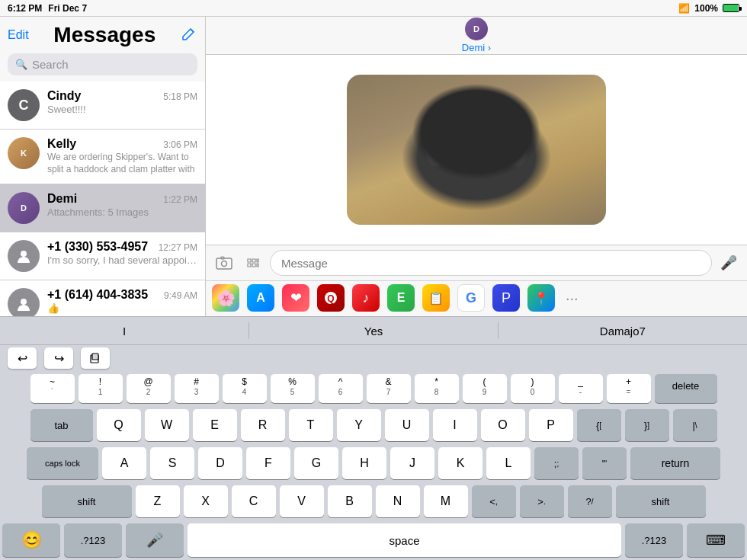 The height and width of the screenshot is (560, 747). I want to click on left-shift-key: shift, so click(87, 501).